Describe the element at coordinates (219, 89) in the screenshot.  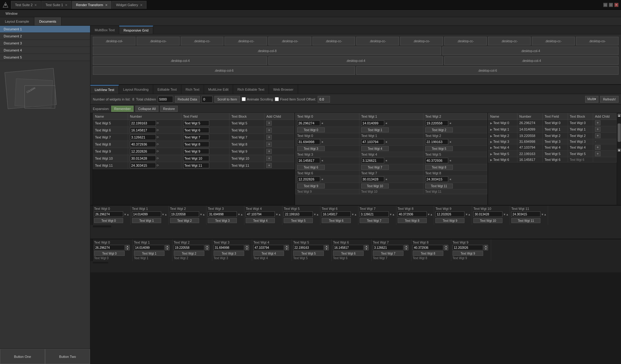
I see `sub-tab-multiline-edit: MultiLine Edit` at that location.